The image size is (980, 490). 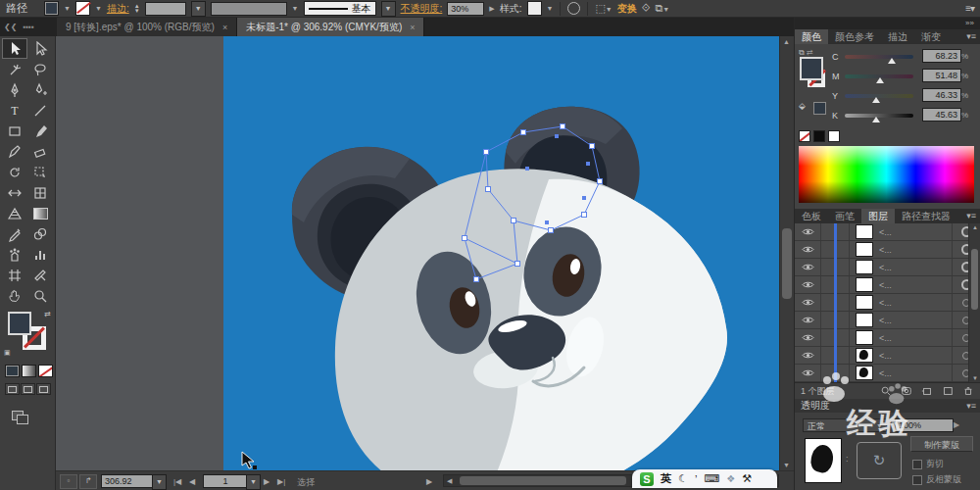 I want to click on tab-gradient: 渐变, so click(x=931, y=37).